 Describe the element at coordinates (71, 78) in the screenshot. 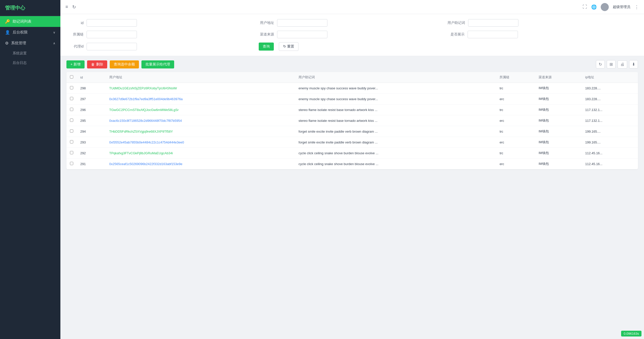

I see `header-checkbox-col` at that location.